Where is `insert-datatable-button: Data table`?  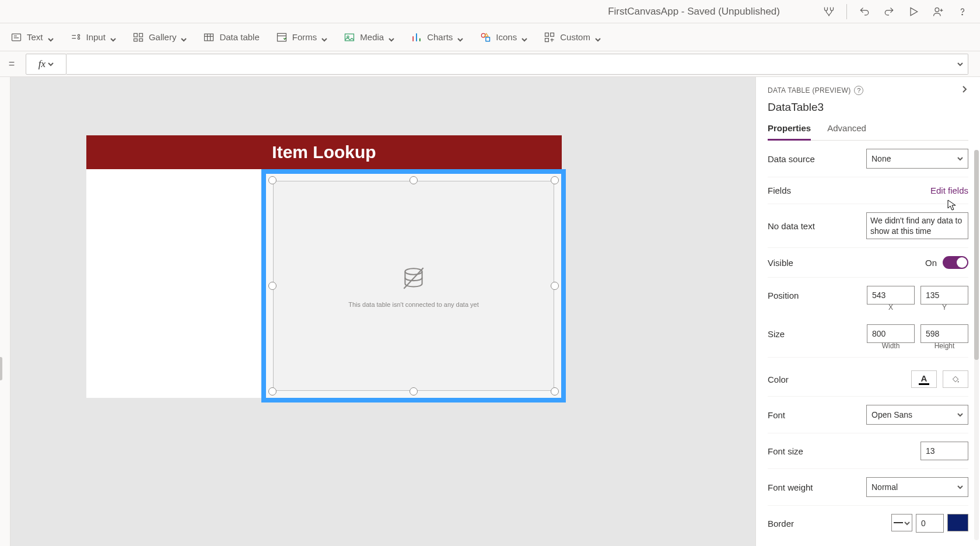 insert-datatable-button: Data table is located at coordinates (231, 37).